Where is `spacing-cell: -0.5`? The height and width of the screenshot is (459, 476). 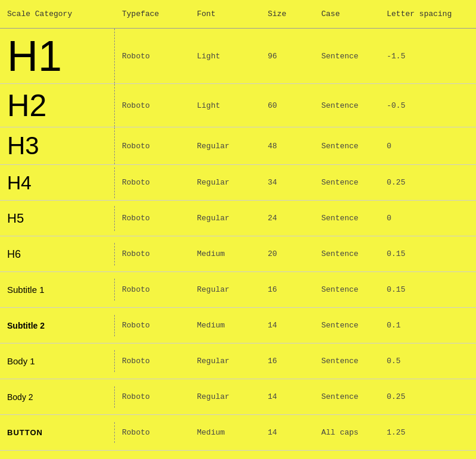
spacing-cell: -0.5 is located at coordinates (428, 106).